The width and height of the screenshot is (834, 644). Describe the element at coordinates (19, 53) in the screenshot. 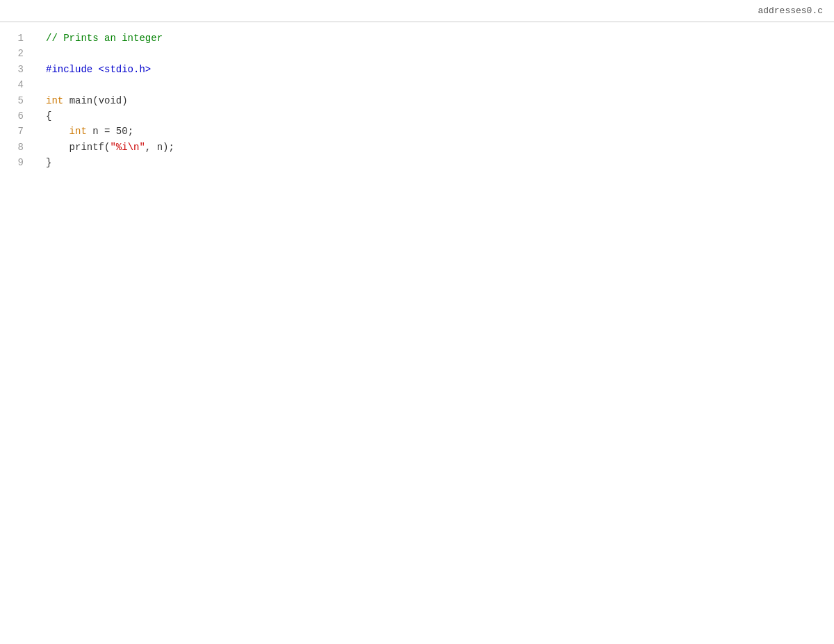

I see `line-number: 2` at that location.